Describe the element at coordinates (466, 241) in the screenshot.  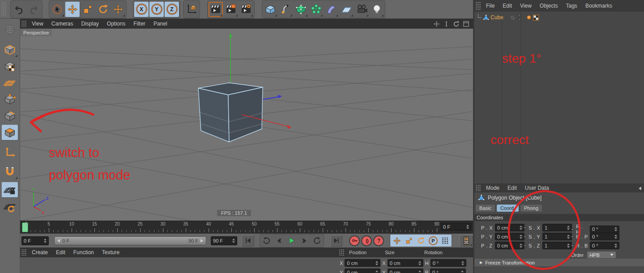
I see `timeline-filmstrip-button` at that location.